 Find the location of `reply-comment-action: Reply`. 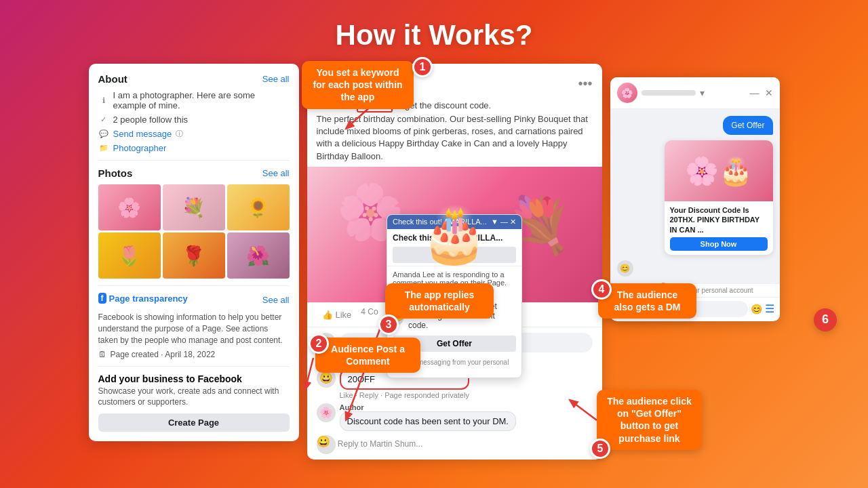

reply-comment-action: Reply is located at coordinates (369, 395).